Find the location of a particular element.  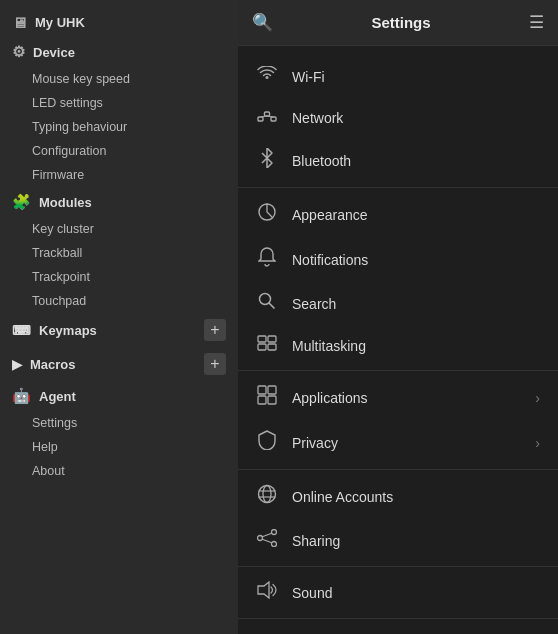

settings-row-bluetooth: Bluetooth is located at coordinates (398, 160).